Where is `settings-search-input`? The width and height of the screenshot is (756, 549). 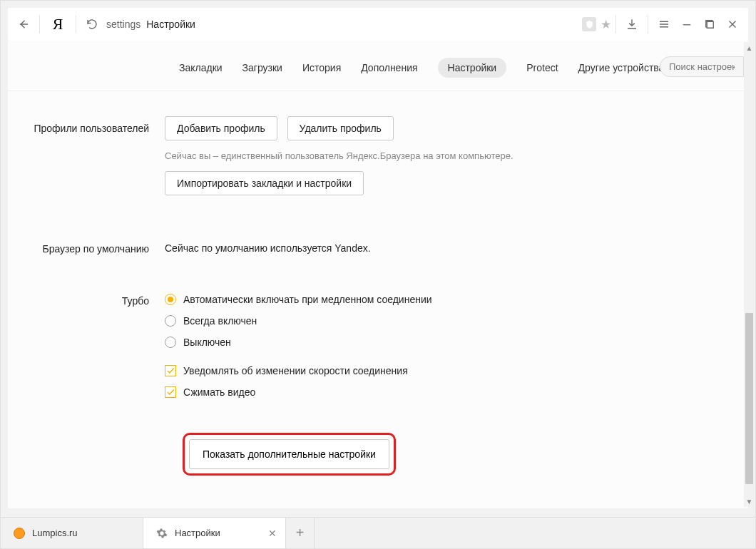 settings-search-input is located at coordinates (702, 67).